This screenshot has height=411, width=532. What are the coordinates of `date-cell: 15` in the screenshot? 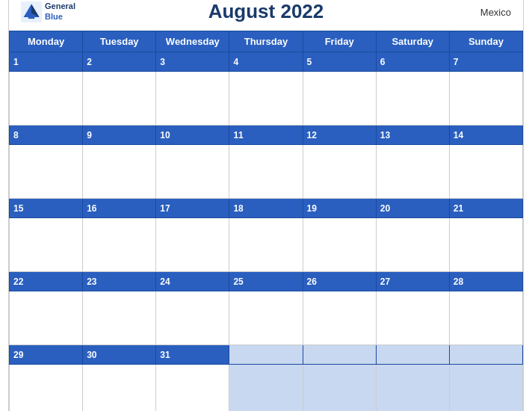 It's located at (46, 208).